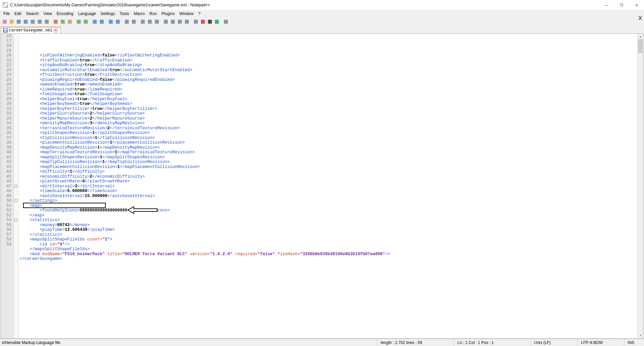 Image resolution: width=644 pixels, height=346 pixels. Describe the element at coordinates (143, 22) in the screenshot. I see `wrap-icon` at that location.